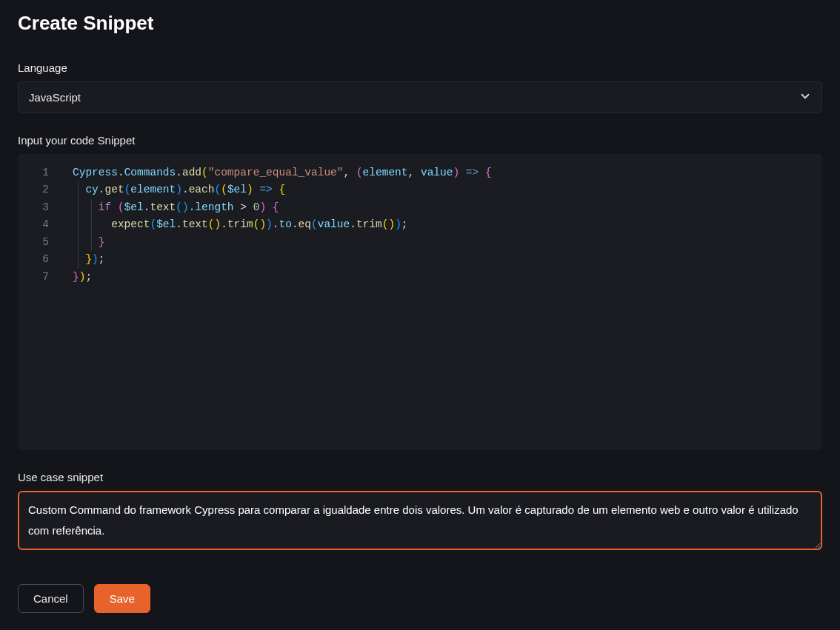 The width and height of the screenshot is (840, 630). Describe the element at coordinates (420, 259) in the screenshot. I see `code-line: 6 });` at that location.